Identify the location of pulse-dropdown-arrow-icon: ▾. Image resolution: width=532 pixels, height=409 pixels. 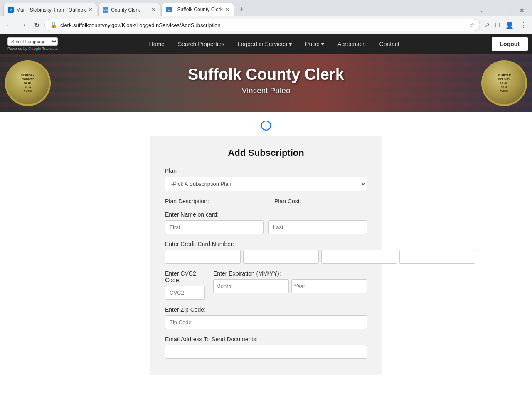
(323, 44).